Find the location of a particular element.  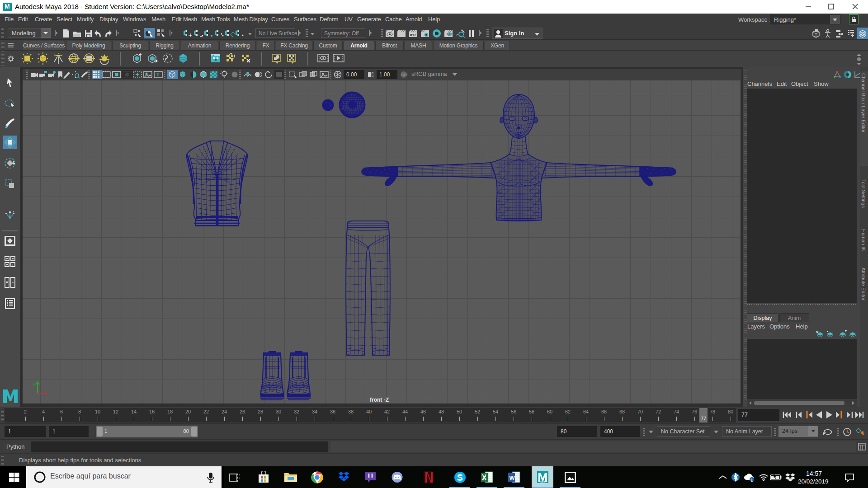

svg-text: OFF is located at coordinates (405, 75).